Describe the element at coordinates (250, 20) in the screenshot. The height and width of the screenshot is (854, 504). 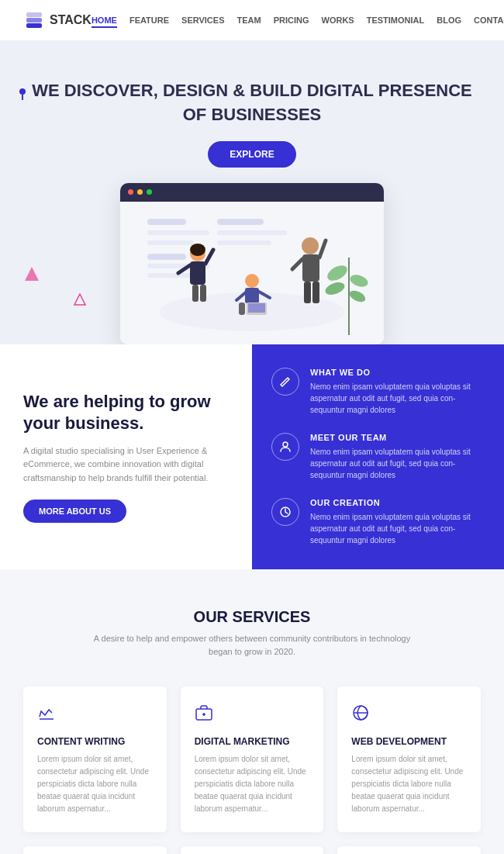
I see `nav-item-team: TEAM` at that location.